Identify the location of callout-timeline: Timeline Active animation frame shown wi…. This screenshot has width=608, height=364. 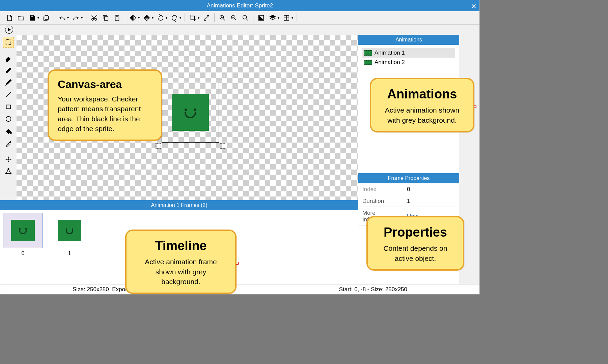
(181, 262).